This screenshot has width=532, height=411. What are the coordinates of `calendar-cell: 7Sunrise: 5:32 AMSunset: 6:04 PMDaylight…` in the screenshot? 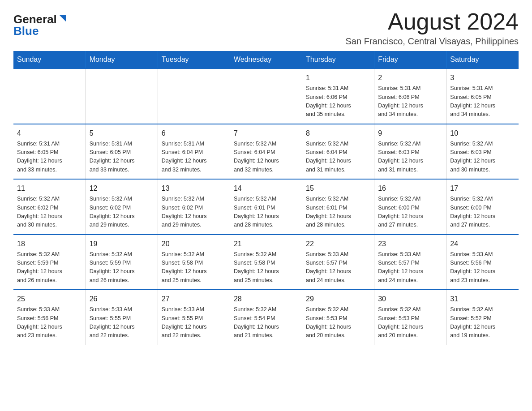 It's located at (266, 152).